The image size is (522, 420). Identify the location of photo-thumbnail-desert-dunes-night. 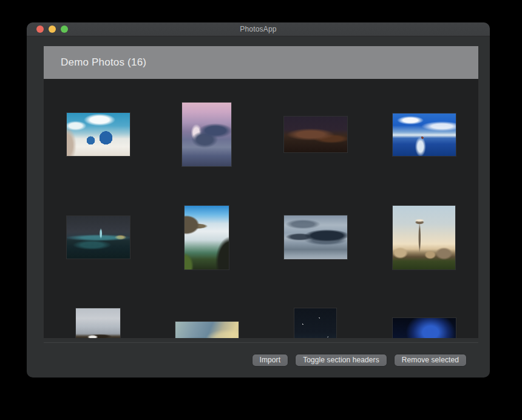
(316, 135).